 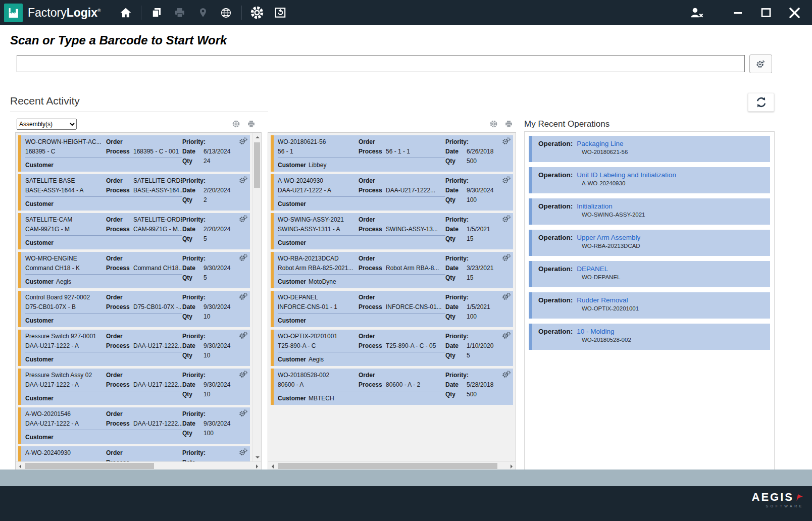 I want to click on documents-button, so click(x=157, y=13).